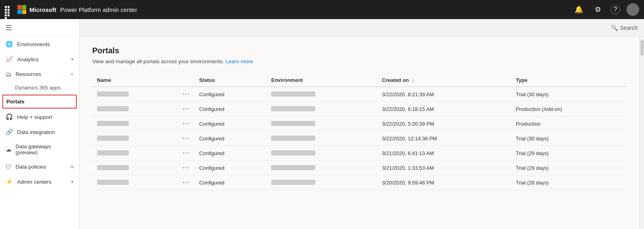 This screenshot has width=644, height=229. What do you see at coordinates (40, 149) in the screenshot?
I see `sidebar-item-data-gateways: ☁ Data gateways (preview)` at bounding box center [40, 149].